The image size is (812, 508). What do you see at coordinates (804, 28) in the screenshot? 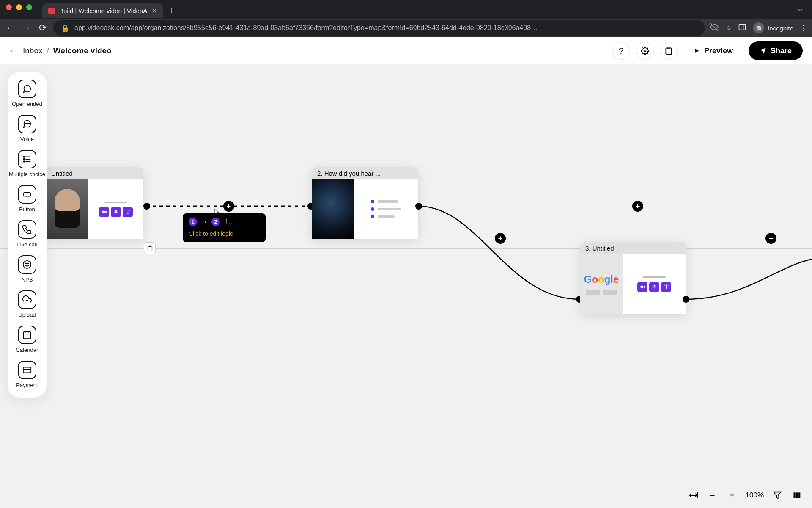
I see `kebab-menu-icon: ⋮` at bounding box center [804, 28].